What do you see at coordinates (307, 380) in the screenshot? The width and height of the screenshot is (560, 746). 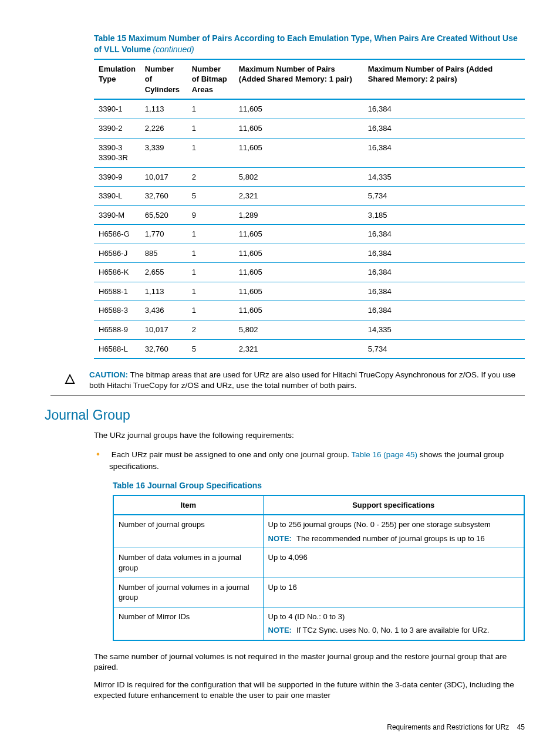 I see `caution-body: CAUTION: The bitmap areas that are used …` at bounding box center [307, 380].